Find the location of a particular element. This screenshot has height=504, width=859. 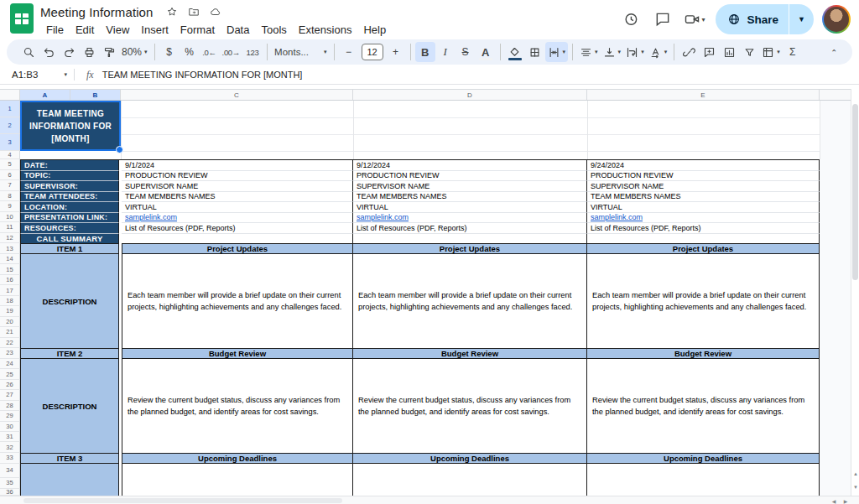

merge-cells-button: ▾ is located at coordinates (557, 52).